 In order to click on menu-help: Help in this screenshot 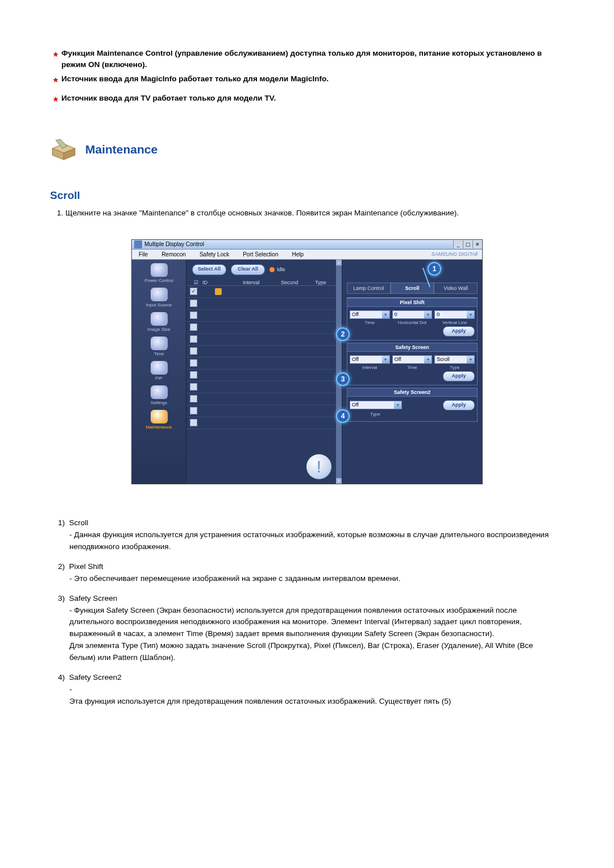, I will do `click(298, 255)`.